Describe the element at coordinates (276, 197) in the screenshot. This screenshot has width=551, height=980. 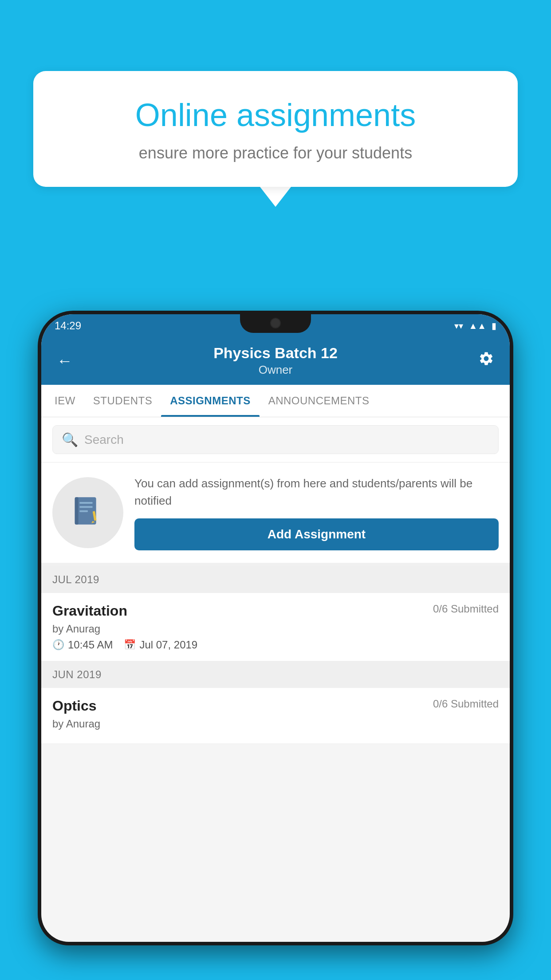
I see `speech-bubble-arrow` at that location.